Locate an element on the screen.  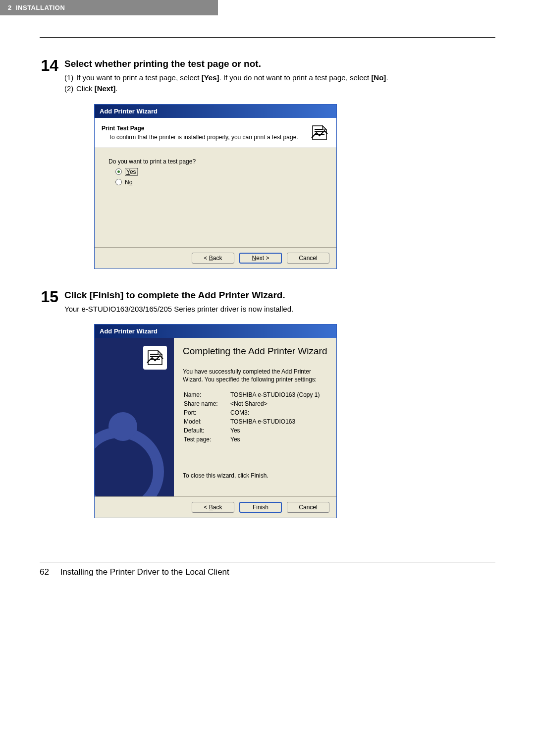
dialog-header-title: Print Test Page is located at coordinates (206, 128).